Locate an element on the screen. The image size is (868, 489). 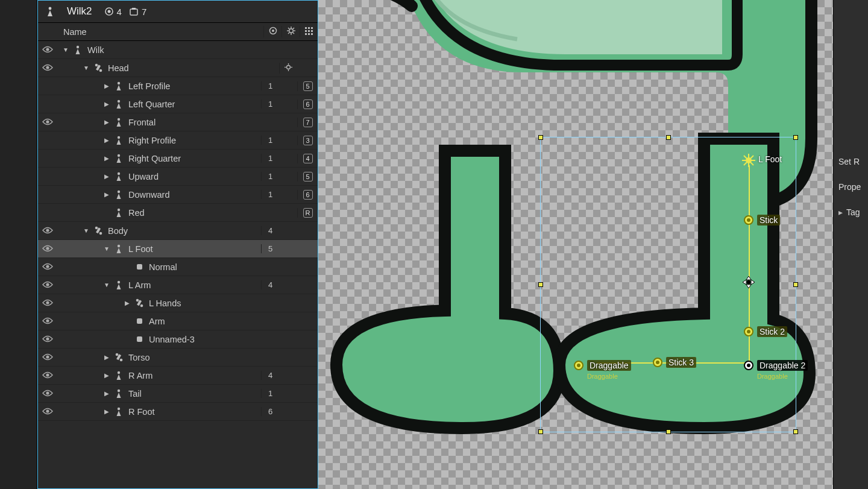
figure-icon is located at coordinates (119, 285).